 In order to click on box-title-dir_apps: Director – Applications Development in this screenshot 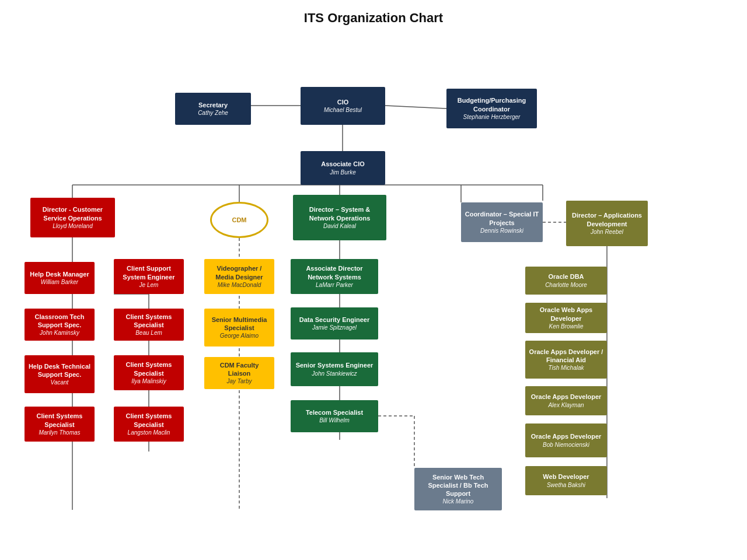, I will do `click(607, 219)`.